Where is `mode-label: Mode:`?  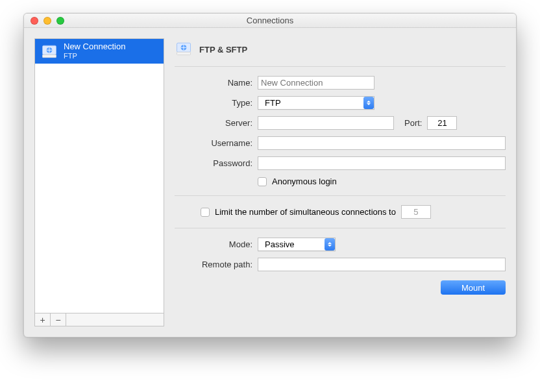
mode-label: Mode: is located at coordinates (214, 244).